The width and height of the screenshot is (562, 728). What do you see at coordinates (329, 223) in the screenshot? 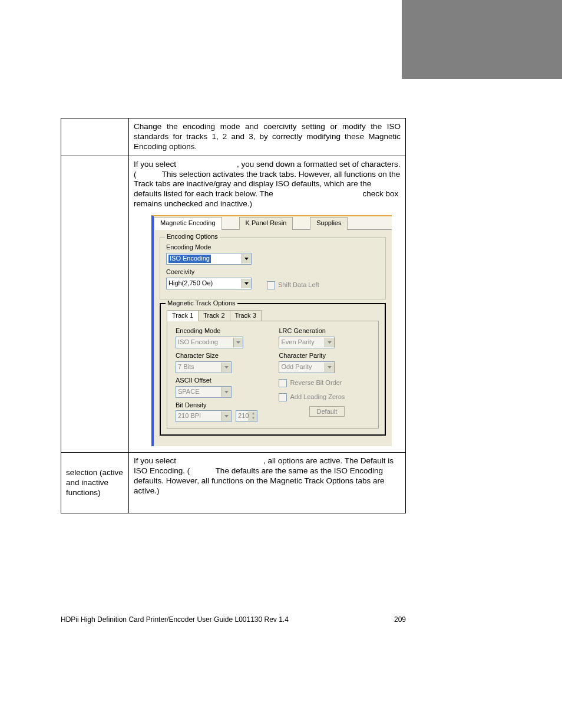
I see `tab-supplies-label: Supplies` at bounding box center [329, 223].